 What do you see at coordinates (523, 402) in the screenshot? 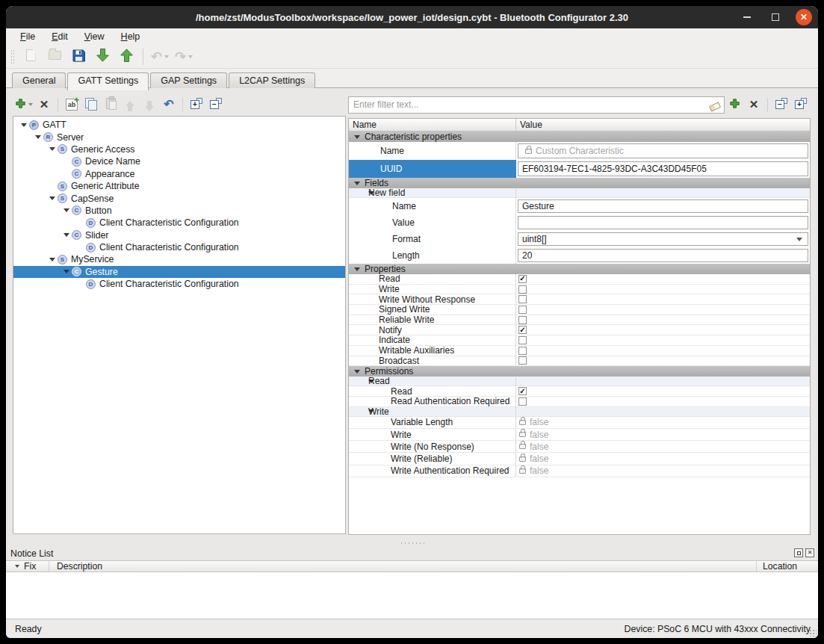
I see `read-authentication-required-checkbox` at bounding box center [523, 402].